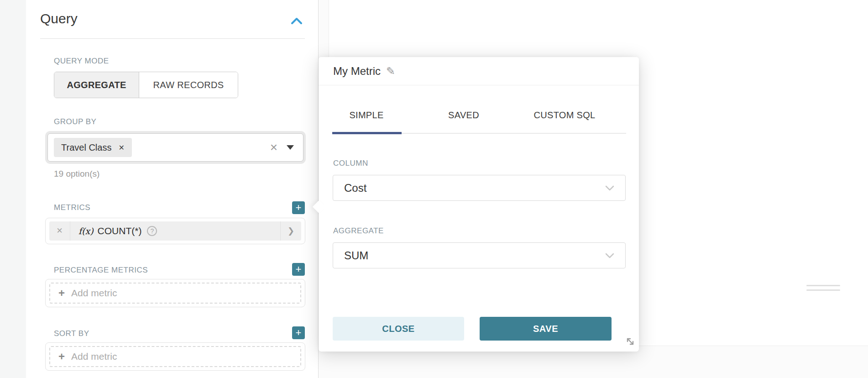 The image size is (868, 378). Describe the element at coordinates (86, 148) in the screenshot. I see `tag-label: Travel Class` at that location.